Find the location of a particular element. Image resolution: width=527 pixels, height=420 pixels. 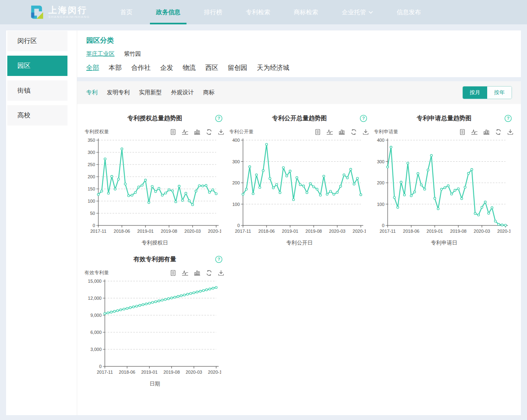

line-chart-plot: 0501001502002503003502017-112018-062019-… is located at coordinates (152, 187).